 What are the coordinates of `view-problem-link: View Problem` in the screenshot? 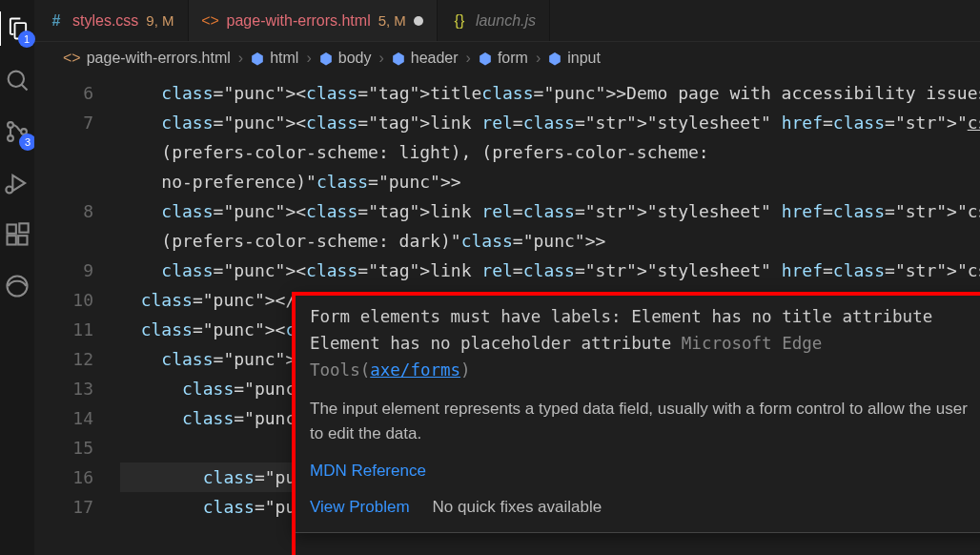 It's located at (360, 507).